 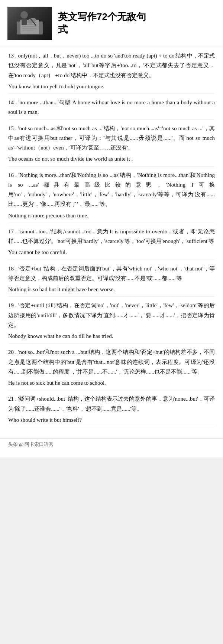 What do you see at coordinates (112, 444) in the screenshot?
I see `footer: 头条 @ 阿卡索口语秀` at bounding box center [112, 444].